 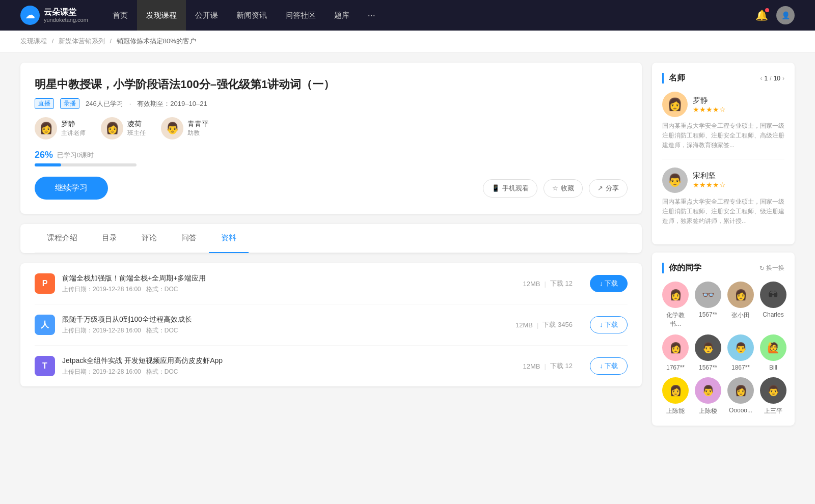 I want to click on resource-item-2: T Jetpack全组件实战 开发短视频应用高仿皮皮虾App 上传日期：2019…, so click(x=331, y=366).